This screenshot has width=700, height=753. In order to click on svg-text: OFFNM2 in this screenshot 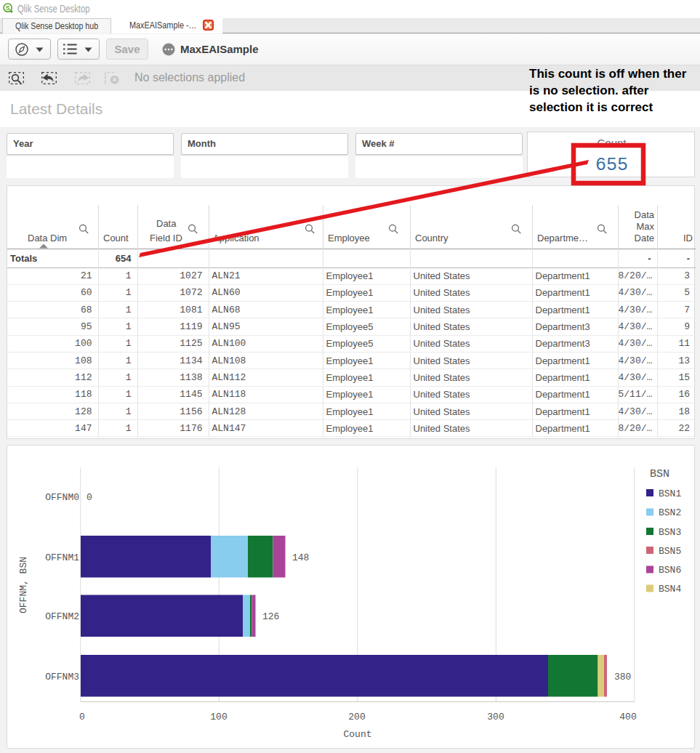, I will do `click(63, 616)`.